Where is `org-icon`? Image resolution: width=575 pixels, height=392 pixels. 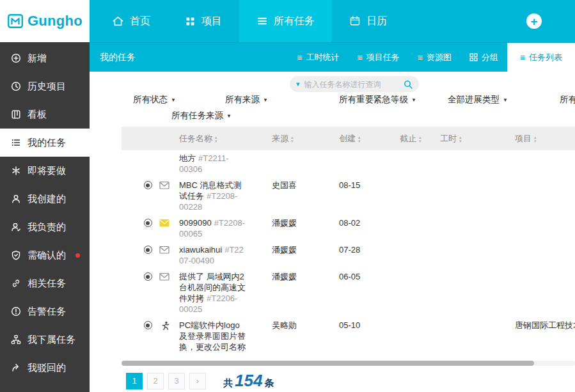 org-icon is located at coordinates (16, 340).